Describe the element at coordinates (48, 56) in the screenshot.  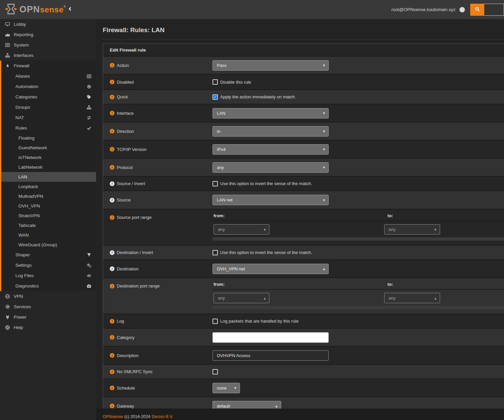
I see `sidebar-item-interfaces: Interfaces` at that location.